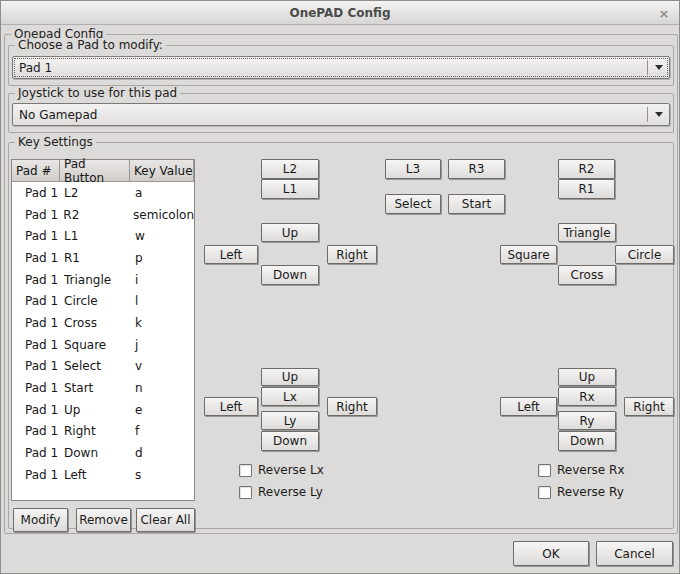 The width and height of the screenshot is (680, 574). Describe the element at coordinates (528, 254) in the screenshot. I see `square-button: Square` at that location.